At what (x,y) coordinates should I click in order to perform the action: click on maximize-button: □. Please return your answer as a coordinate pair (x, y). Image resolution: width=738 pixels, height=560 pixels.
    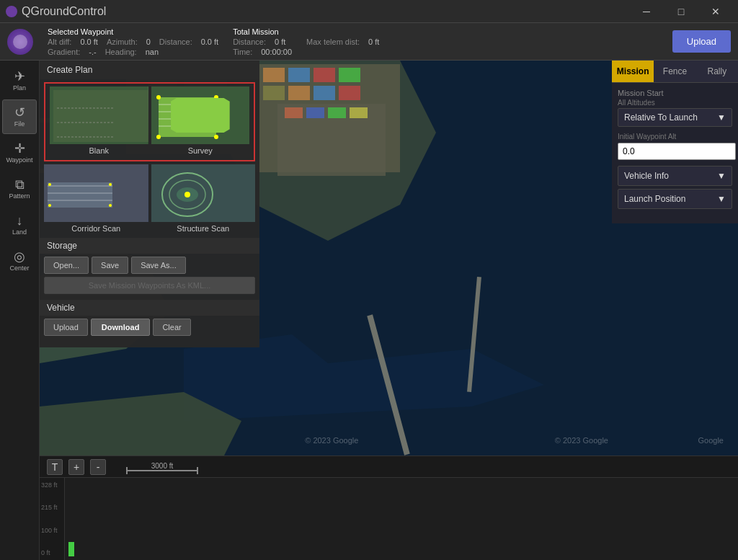
    Looking at the image, I should click on (681, 12).